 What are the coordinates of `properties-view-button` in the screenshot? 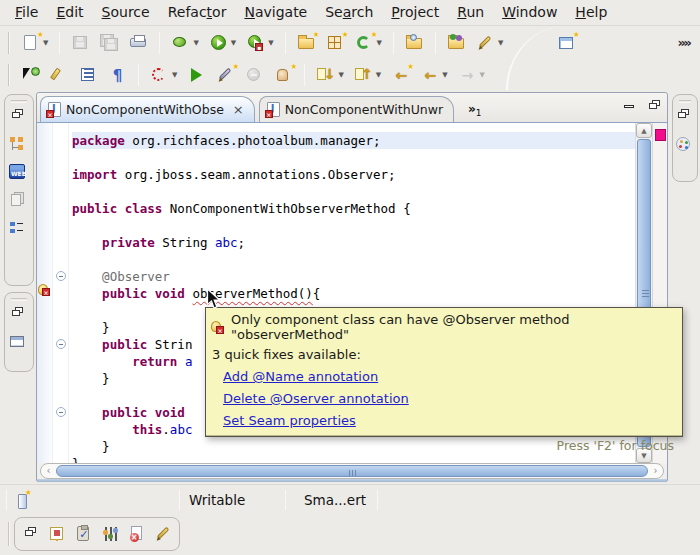 It's located at (19, 345).